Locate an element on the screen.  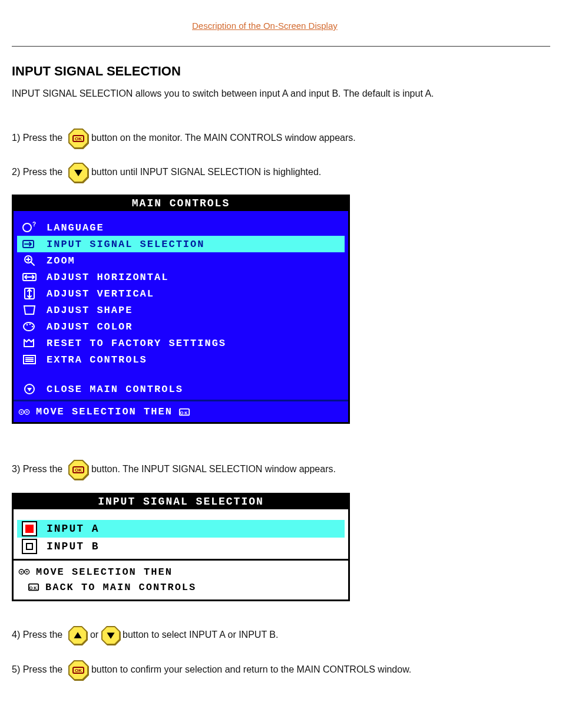
step-2: 2) Press the button until INPUT SIGNAL S… is located at coordinates (275, 173).